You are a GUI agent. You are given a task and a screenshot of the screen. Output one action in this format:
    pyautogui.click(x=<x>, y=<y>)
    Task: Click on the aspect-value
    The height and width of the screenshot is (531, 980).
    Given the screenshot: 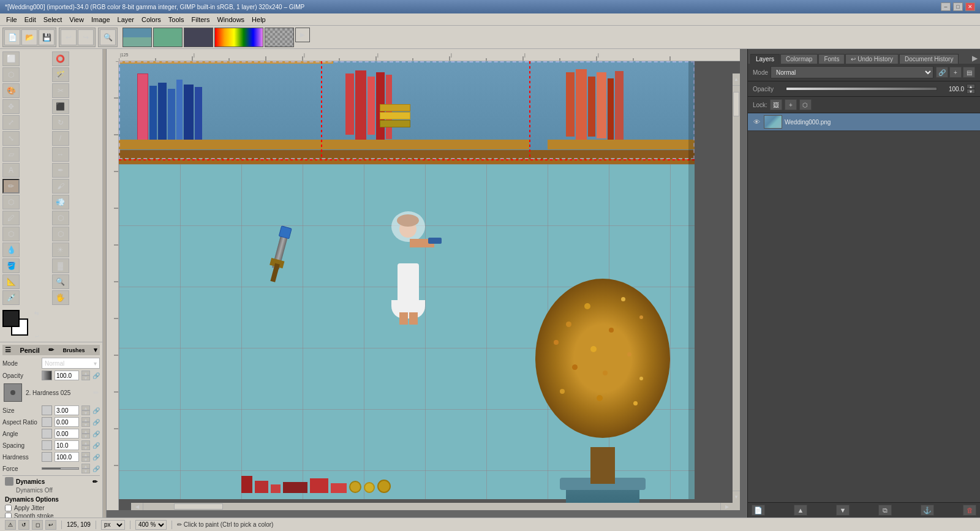 What is the action you would take?
    pyautogui.click(x=67, y=422)
    